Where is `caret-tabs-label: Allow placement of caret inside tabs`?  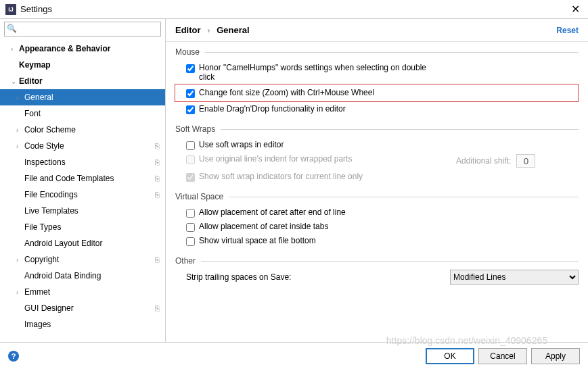
caret-tabs-label: Allow placement of caret inside tabs is located at coordinates (314, 226).